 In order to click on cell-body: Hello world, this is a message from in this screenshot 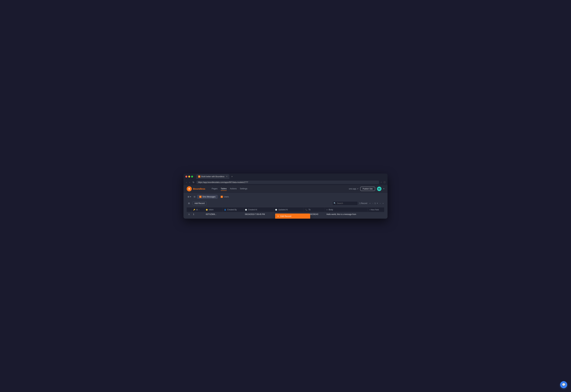, I will do `click(346, 214)`.